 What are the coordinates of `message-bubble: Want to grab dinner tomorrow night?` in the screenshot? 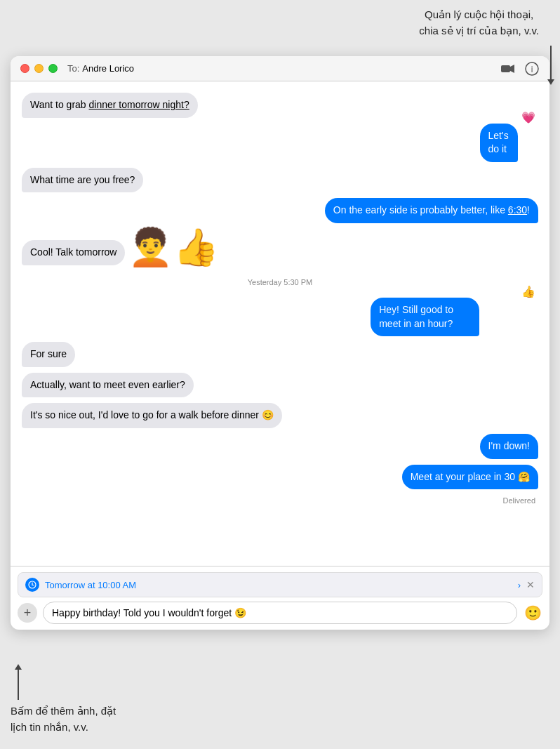 It's located at (109, 105).